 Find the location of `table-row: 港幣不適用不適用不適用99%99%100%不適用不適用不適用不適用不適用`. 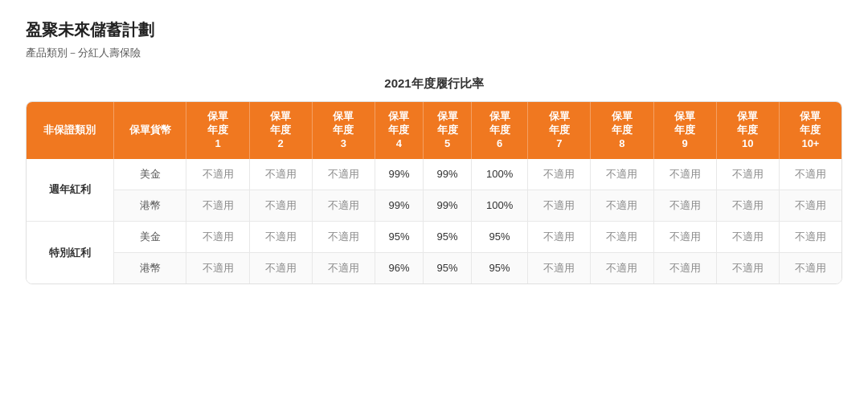

table-row: 港幣不適用不適用不適用99%99%100%不適用不適用不適用不適用不適用 is located at coordinates (434, 206).